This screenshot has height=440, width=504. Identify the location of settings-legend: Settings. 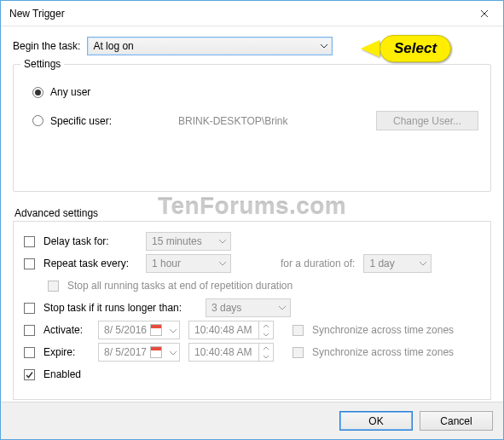
(43, 64).